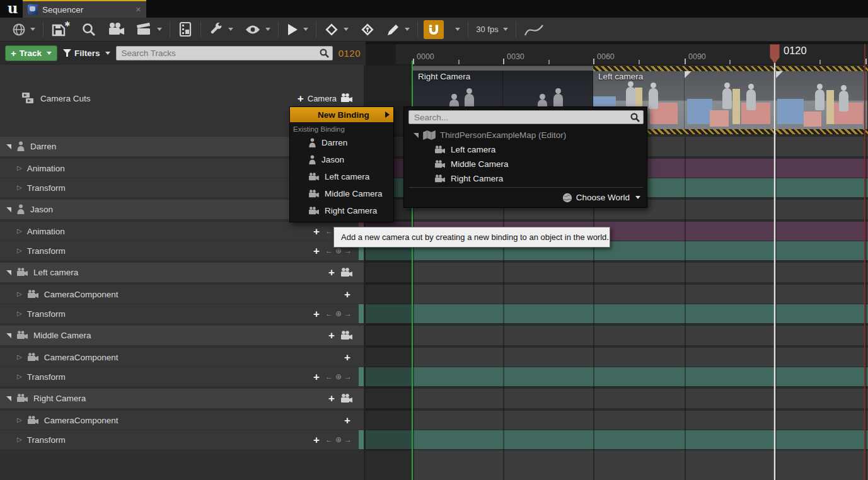 This screenshot has height=480, width=868. Describe the element at coordinates (342, 142) in the screenshot. I see `menu-item-darren: Darren` at that location.